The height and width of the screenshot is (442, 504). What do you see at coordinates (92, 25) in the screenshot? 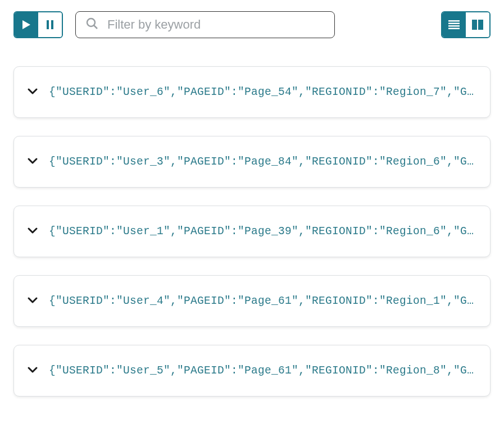
I see `search-icon` at bounding box center [92, 25].